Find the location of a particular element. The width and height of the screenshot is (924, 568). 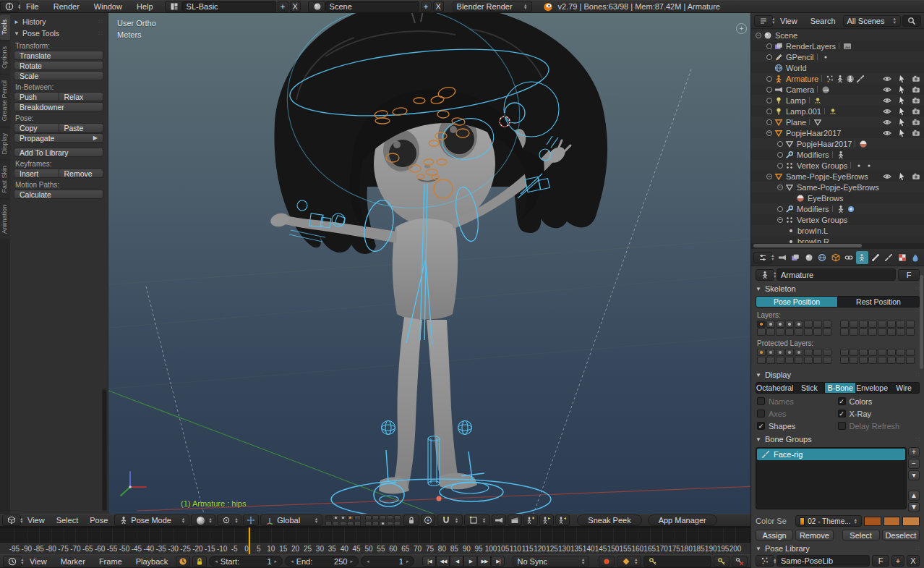

menu-help: Help is located at coordinates (145, 7).